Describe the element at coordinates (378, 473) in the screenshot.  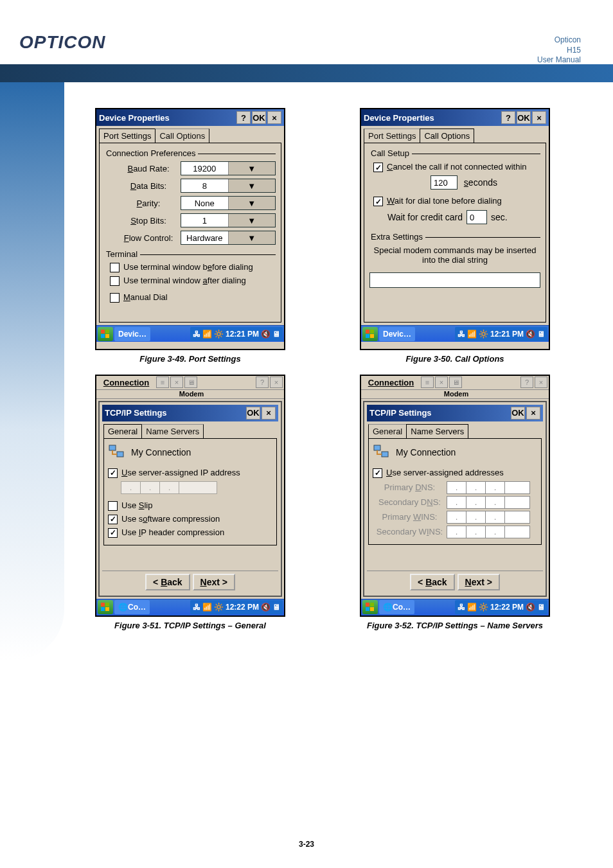
I see `chk-server-addr` at that location.